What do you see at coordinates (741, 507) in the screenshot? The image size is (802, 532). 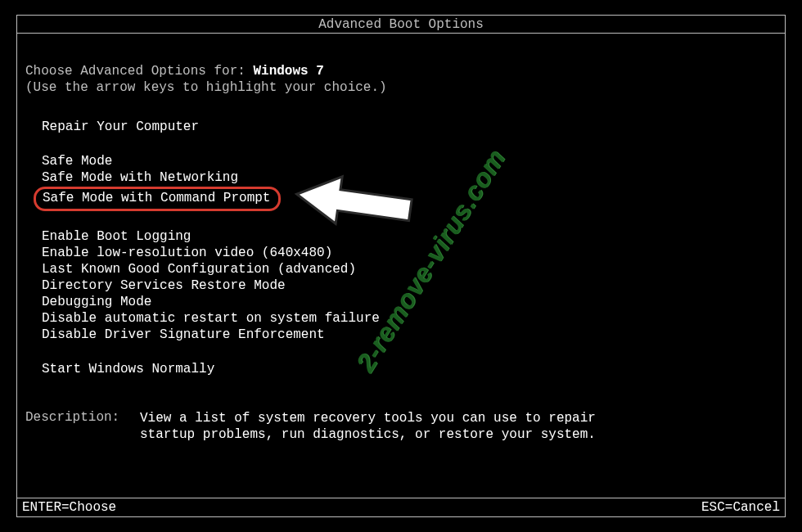 I see `footer-esc-hint: ESC=Cancel` at bounding box center [741, 507].